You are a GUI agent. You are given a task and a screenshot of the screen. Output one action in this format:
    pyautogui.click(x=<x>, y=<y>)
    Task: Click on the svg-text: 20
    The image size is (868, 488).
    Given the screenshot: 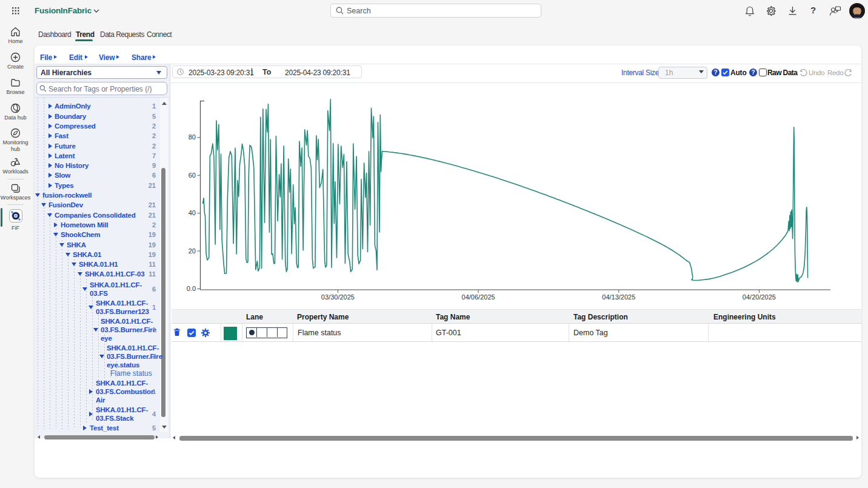 What is the action you would take?
    pyautogui.click(x=192, y=251)
    